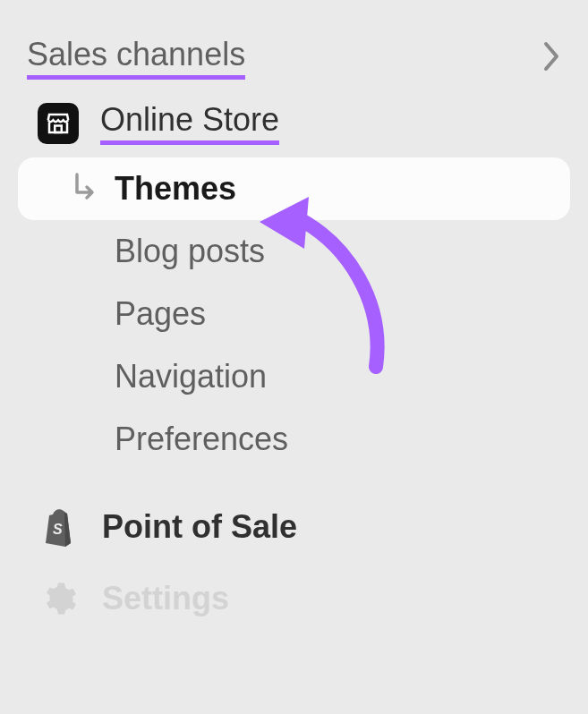 The width and height of the screenshot is (588, 714). What do you see at coordinates (166, 599) in the screenshot?
I see `settings-label: Settings` at bounding box center [166, 599].